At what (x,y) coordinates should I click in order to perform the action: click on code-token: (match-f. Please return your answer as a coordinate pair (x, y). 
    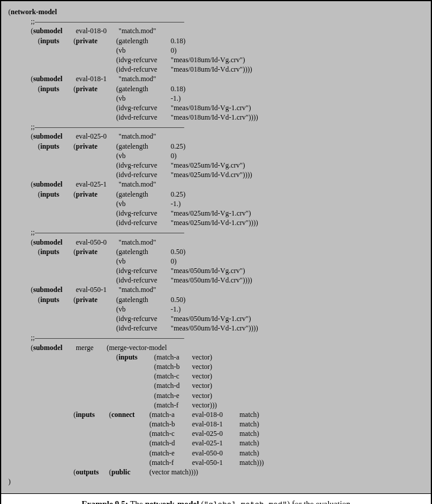
    Looking at the image, I should click on (171, 463).